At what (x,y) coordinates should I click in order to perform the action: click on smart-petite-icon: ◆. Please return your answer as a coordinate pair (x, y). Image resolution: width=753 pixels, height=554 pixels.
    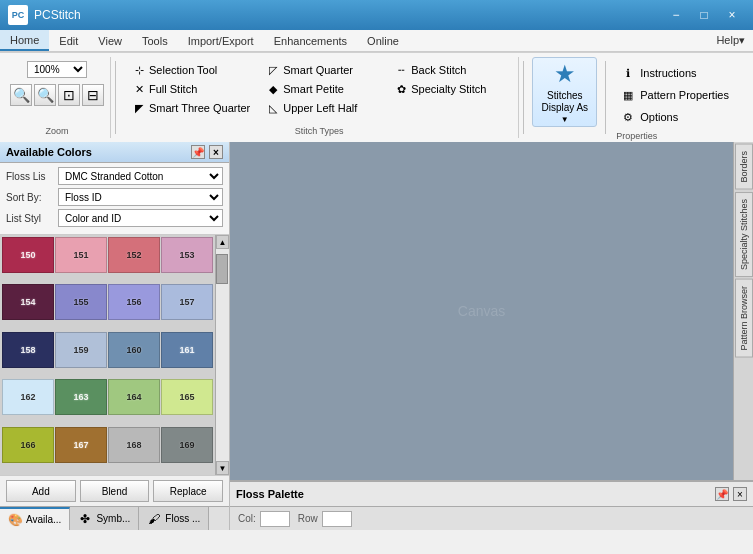
    Looking at the image, I should click on (273, 89).